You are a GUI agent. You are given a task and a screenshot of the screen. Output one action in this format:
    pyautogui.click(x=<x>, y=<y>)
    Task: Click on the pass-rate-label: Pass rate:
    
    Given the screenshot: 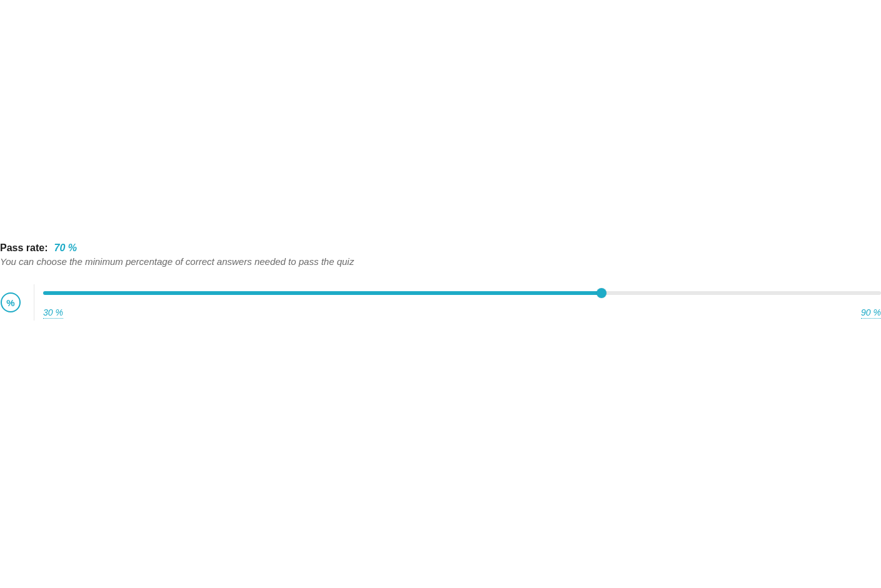 What is the action you would take?
    pyautogui.click(x=24, y=248)
    